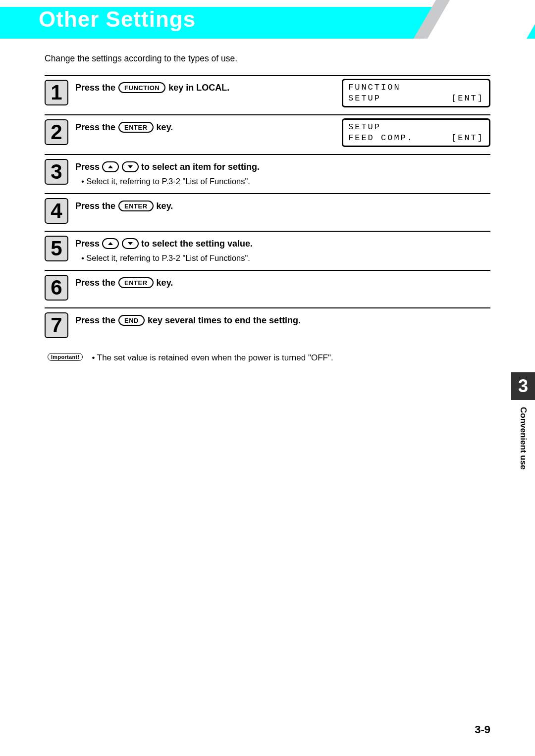 Image resolution: width=535 pixels, height=756 pixels. Describe the element at coordinates (283, 172) in the screenshot. I see `step-body: Press to select an item for setting.• Se…` at that location.